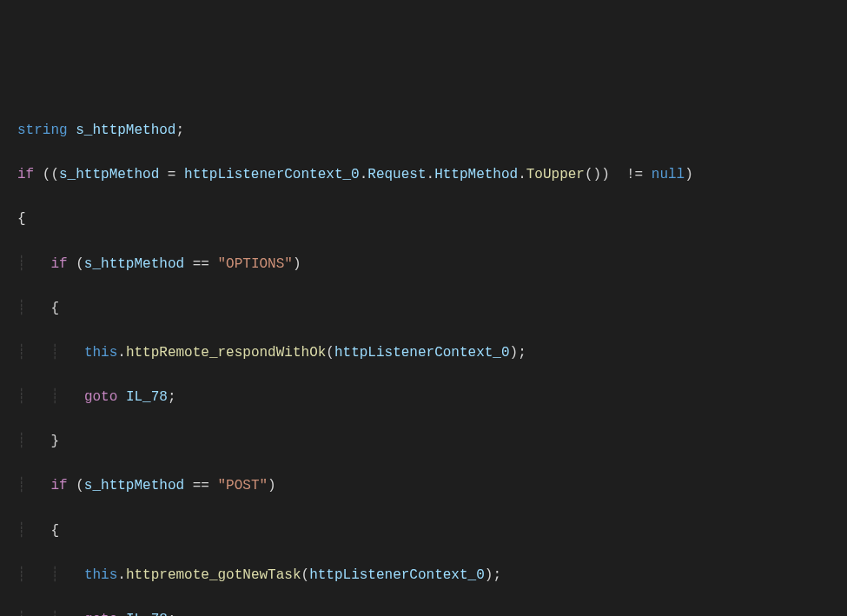  Describe the element at coordinates (424, 176) in the screenshot. I see `code-line: if ((s_httpMethod = httpListenerContext_…` at that location.